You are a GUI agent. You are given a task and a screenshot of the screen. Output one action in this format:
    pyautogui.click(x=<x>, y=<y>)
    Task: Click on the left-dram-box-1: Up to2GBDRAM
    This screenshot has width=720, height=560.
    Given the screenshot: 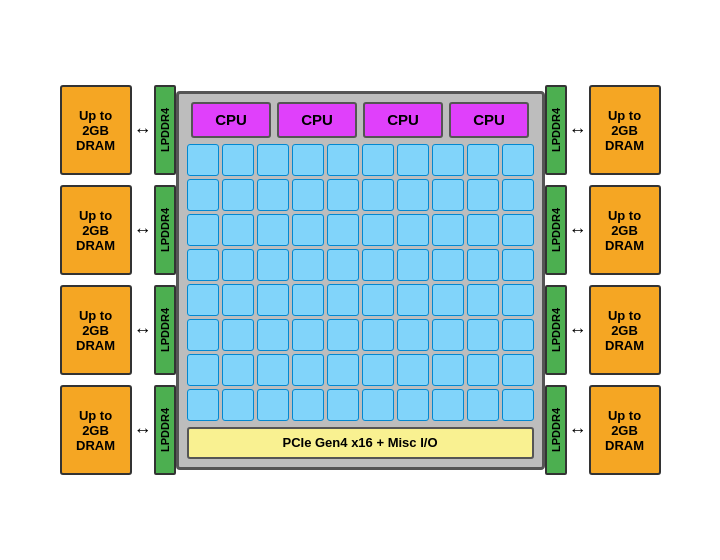 What is the action you would take?
    pyautogui.click(x=96, y=130)
    